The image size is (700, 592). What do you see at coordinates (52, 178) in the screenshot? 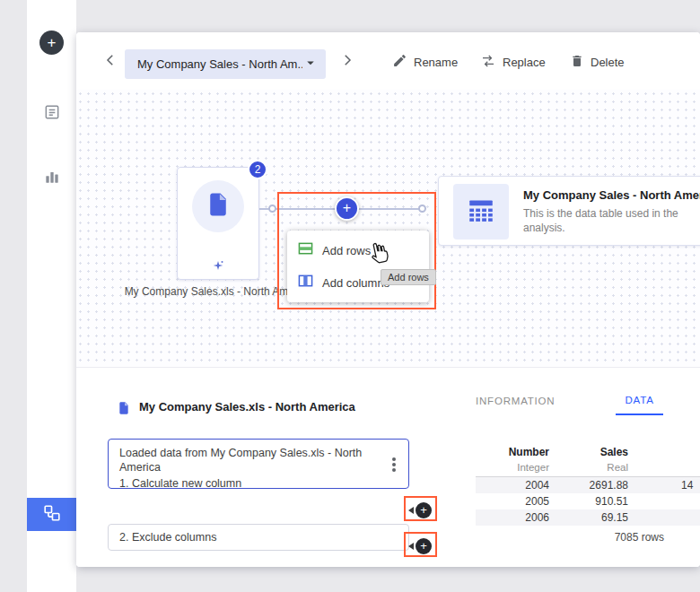
I see `sidebar-item-visualizations` at bounding box center [52, 178].